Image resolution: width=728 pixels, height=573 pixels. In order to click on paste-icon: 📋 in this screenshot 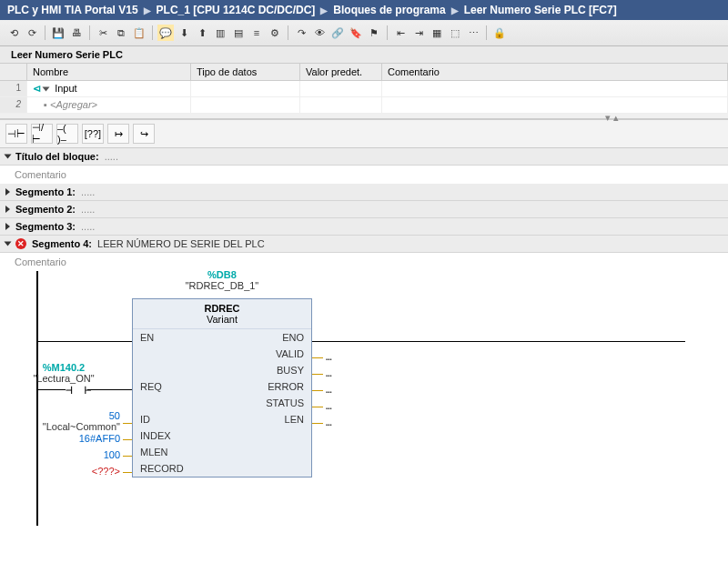, I will do `click(139, 33)`.